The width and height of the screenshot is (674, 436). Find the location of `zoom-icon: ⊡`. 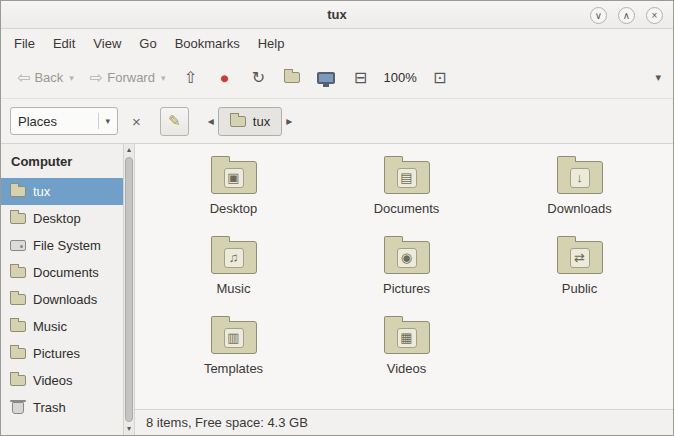

zoom-icon: ⊡ is located at coordinates (440, 78).